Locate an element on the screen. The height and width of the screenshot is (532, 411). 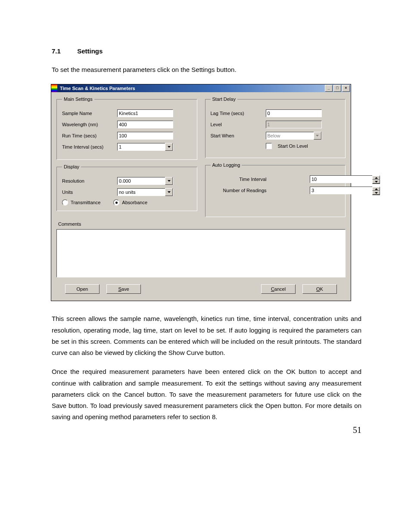
start-when-select: Below is located at coordinates (294, 136).